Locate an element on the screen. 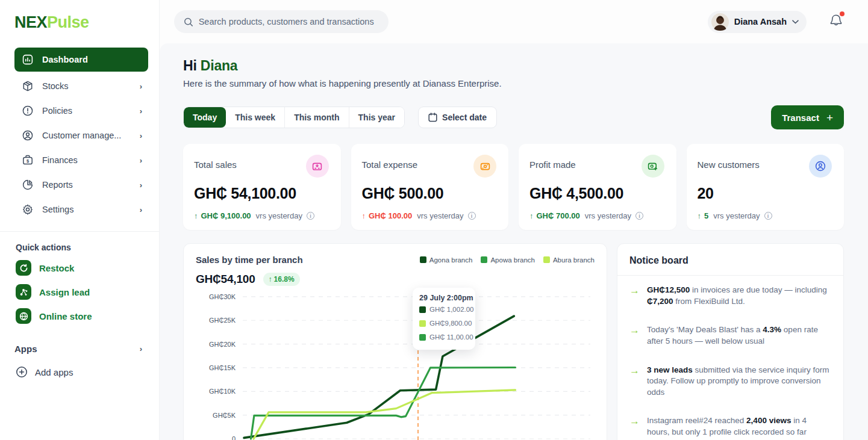  tab-this-year: This year is located at coordinates (377, 117).